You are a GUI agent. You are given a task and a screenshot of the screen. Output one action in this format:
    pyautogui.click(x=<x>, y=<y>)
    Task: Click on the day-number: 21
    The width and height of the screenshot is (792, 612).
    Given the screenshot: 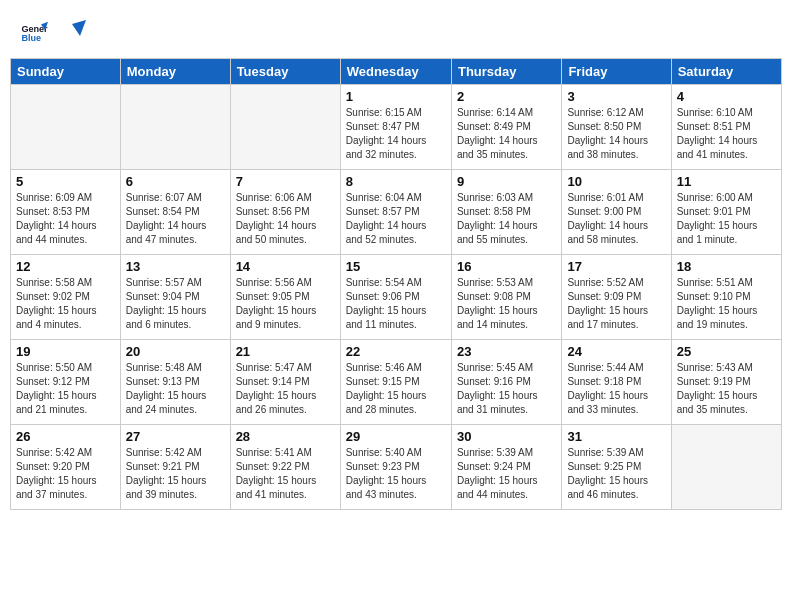 What is the action you would take?
    pyautogui.click(x=286, y=352)
    